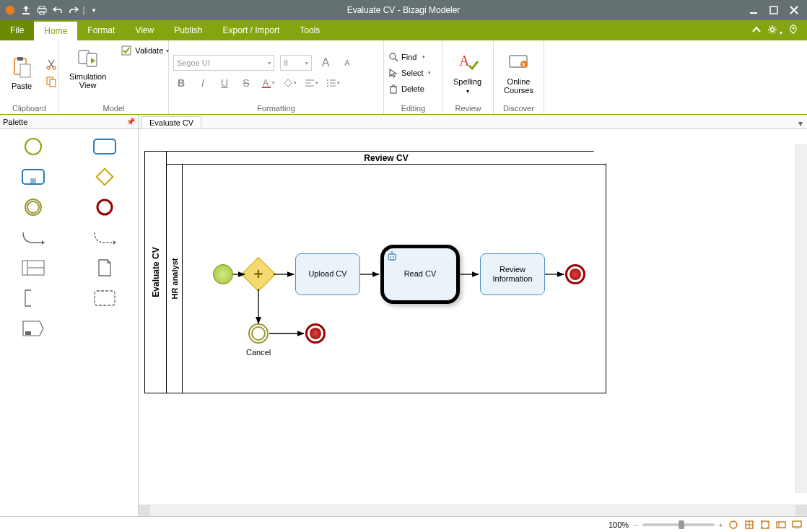 The width and height of the screenshot is (807, 532). What do you see at coordinates (105, 207) in the screenshot?
I see `palette-end-event` at bounding box center [105, 207].